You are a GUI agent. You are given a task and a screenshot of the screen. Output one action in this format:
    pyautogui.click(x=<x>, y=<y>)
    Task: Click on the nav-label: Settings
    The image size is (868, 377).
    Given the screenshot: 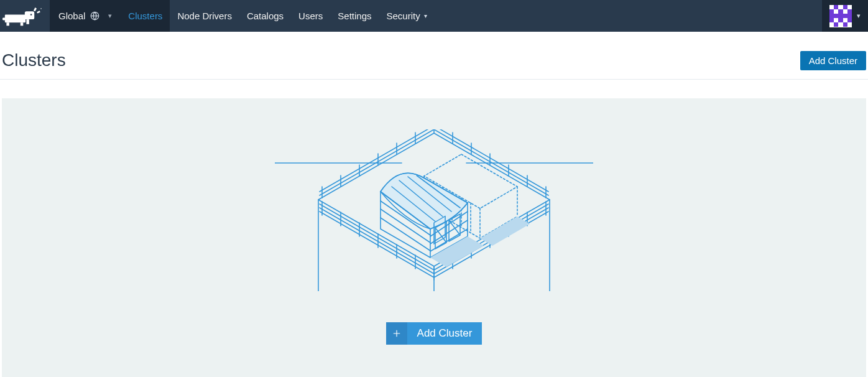 What is the action you would take?
    pyautogui.click(x=354, y=16)
    